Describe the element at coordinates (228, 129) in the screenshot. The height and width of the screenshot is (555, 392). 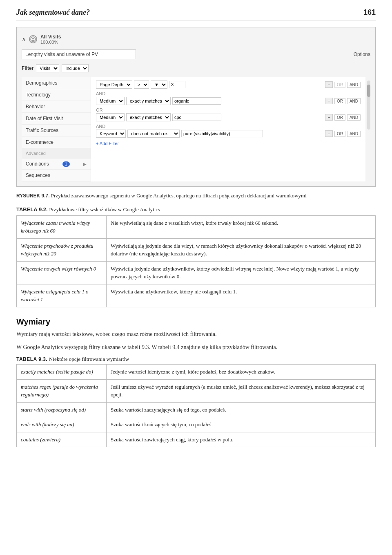
I see `content-area: Page Depth > ▼ − OR AND AND Medium exact…` at that location.